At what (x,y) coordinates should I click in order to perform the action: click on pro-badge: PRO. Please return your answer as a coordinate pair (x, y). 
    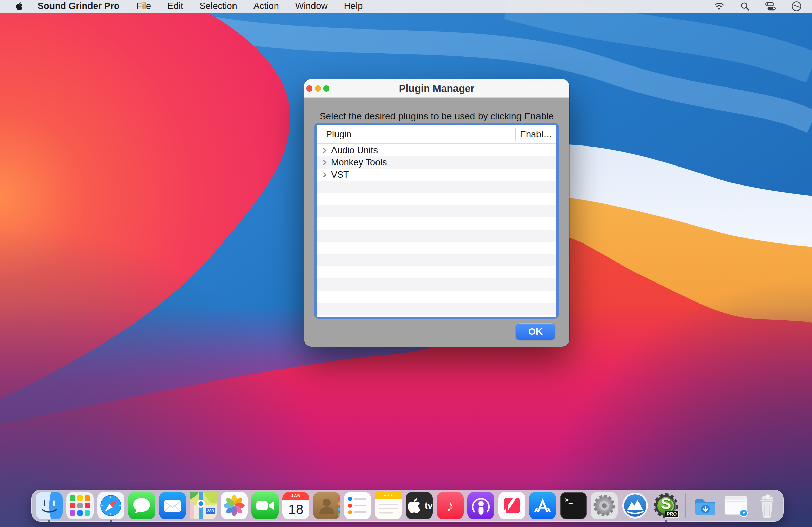
    Looking at the image, I should click on (672, 514).